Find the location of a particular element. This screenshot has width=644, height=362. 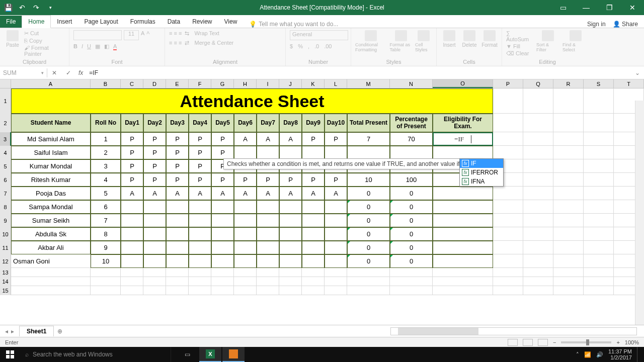

tab-view: View is located at coordinates (231, 22).